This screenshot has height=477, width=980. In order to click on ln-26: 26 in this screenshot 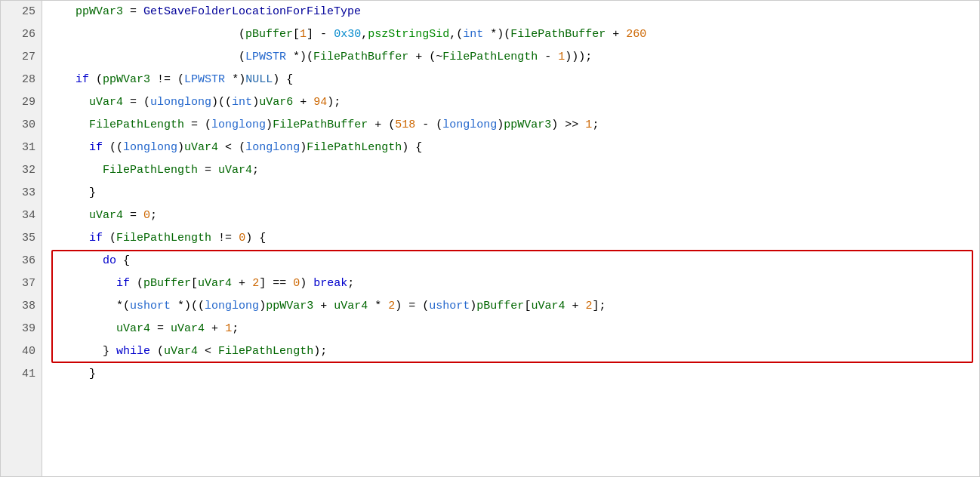, I will do `click(21, 35)`.